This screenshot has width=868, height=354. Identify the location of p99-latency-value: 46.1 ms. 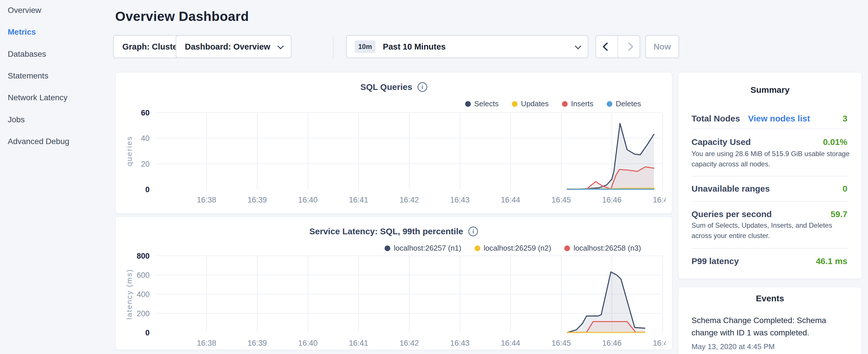
(832, 261).